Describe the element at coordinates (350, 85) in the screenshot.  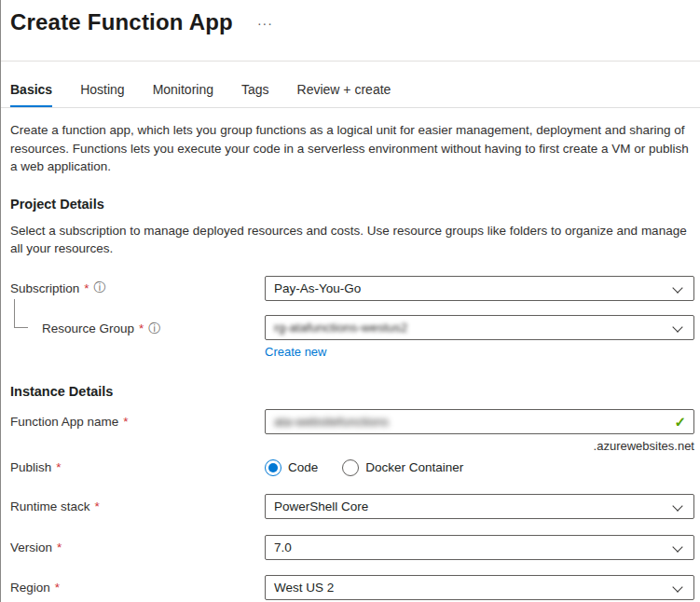
I see `tab-bar: Basics Hosting Monitoring Tags Review + …` at that location.